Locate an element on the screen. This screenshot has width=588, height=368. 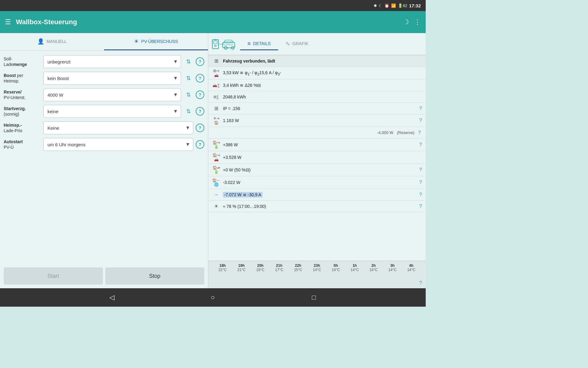
label-reserve: Reserve/PV-Unterst. is located at coordinates (24, 95).